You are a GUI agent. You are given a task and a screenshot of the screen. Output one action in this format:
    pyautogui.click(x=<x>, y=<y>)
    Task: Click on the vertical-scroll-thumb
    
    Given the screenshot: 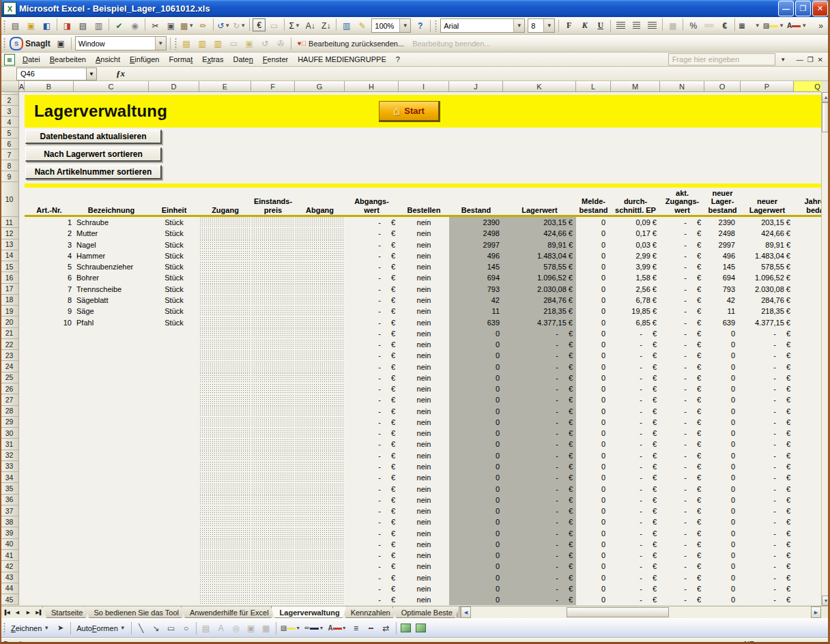 What is the action you would take?
    pyautogui.click(x=826, y=117)
    